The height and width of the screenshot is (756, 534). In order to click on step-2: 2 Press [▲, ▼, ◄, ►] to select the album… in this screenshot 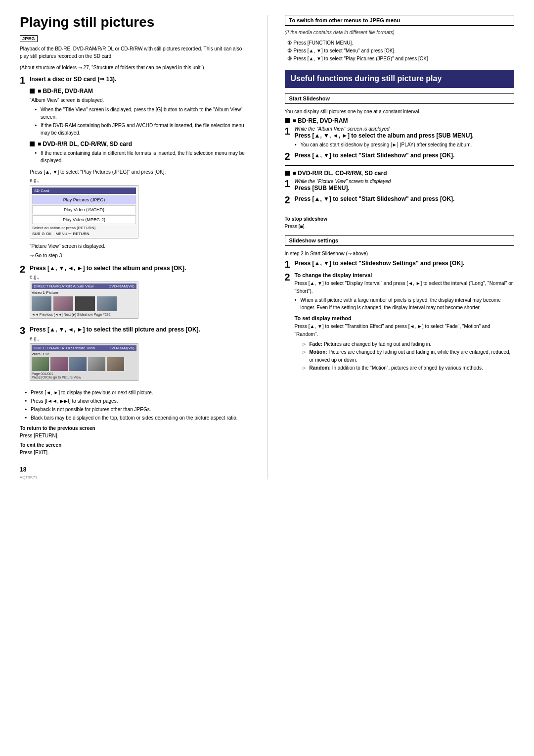, I will do `click(134, 294)`.